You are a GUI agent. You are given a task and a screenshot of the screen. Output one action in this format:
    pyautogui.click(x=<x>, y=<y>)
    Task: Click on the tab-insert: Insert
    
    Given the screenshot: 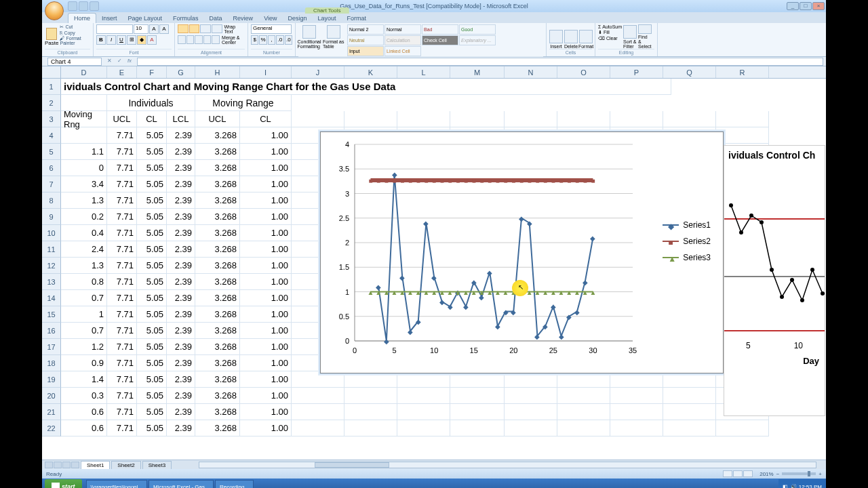 What is the action you would take?
    pyautogui.click(x=110, y=18)
    